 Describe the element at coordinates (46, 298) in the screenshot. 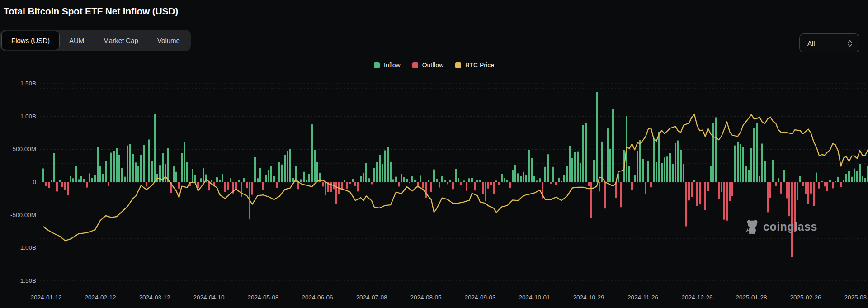

I see `x-axis-tick-label: 2024-01-12` at that location.